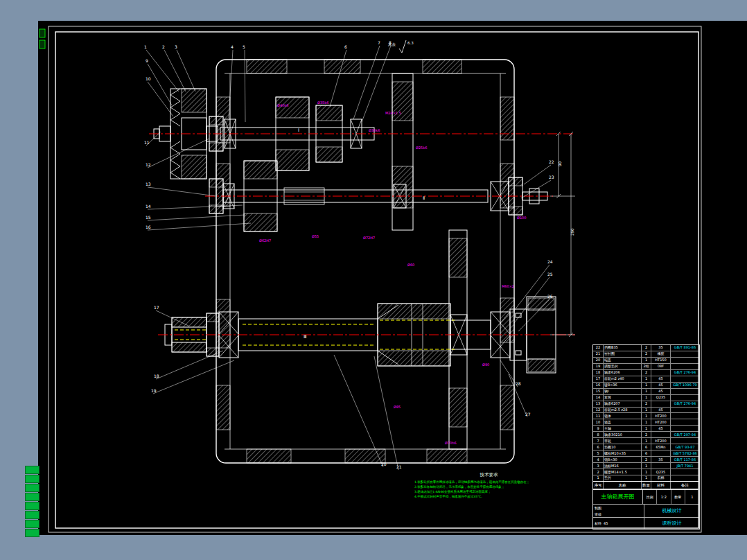 The height and width of the screenshot is (560, 747). What do you see at coordinates (599, 435) in the screenshot?
I see `parts-list-cell: 8` at bounding box center [599, 435].